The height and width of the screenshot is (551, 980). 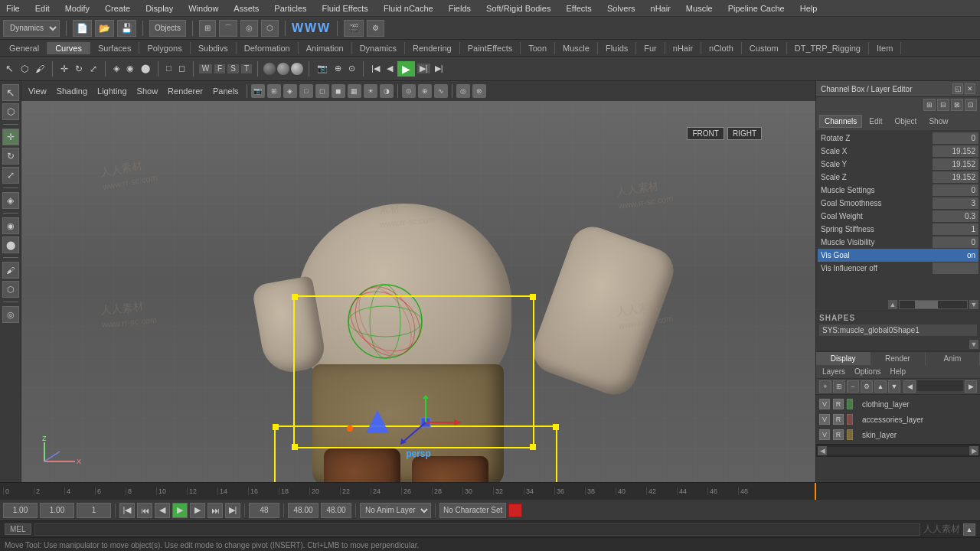 What do you see at coordinates (808, 8) in the screenshot?
I see `menu-help: Help` at bounding box center [808, 8].